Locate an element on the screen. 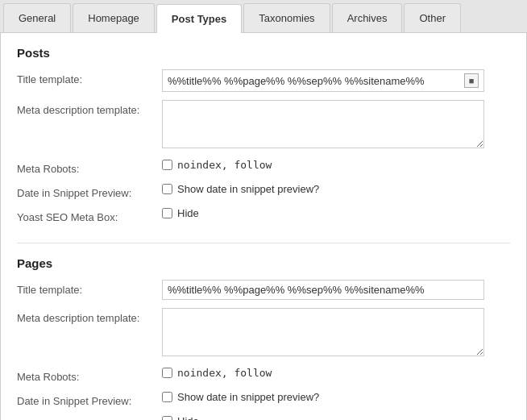  posts-title-template-row: Title template: %%title%% %%page%% %%sep… is located at coordinates (264, 81).